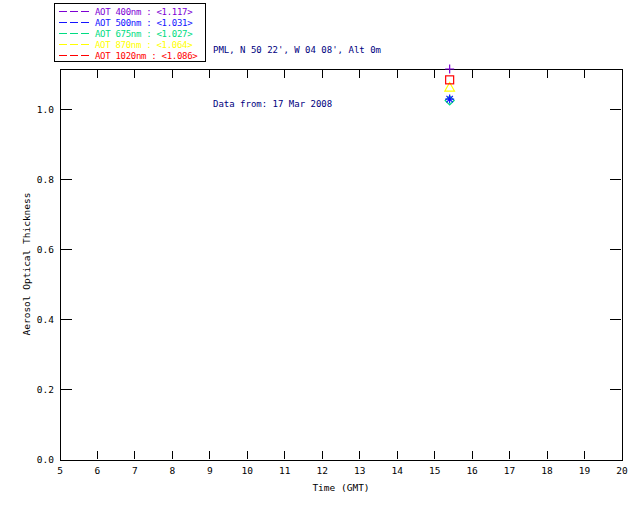 The image size is (640, 512). What do you see at coordinates (360, 470) in the screenshot?
I see `x-tick-label: 13` at bounding box center [360, 470].